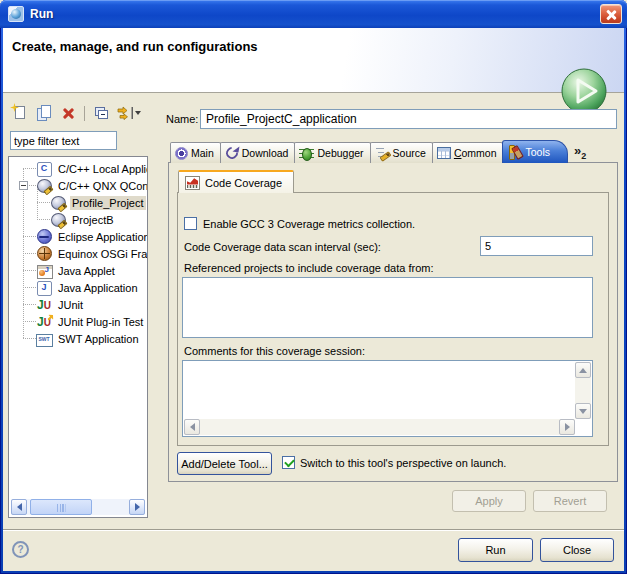 The image size is (627, 574). What do you see at coordinates (402, 152) in the screenshot?
I see `tab-source: Source` at bounding box center [402, 152].